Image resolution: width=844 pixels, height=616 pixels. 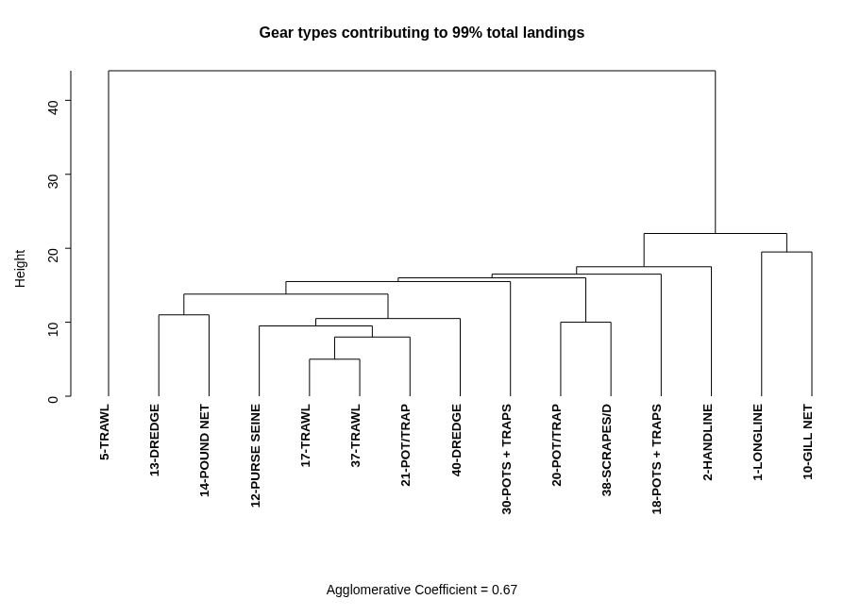 I want to click on leaf-label: 20-POT/TRAP, so click(x=557, y=445).